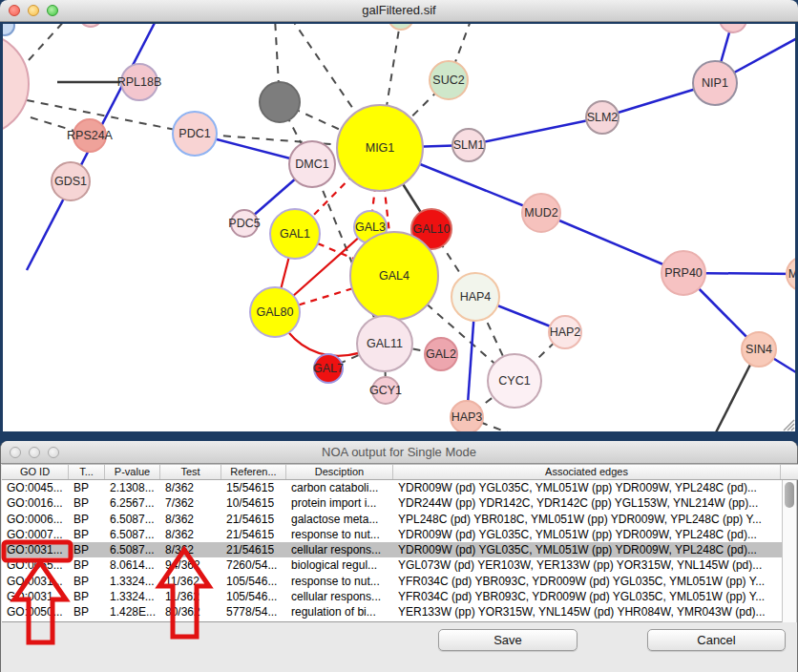 This screenshot has height=672, width=798. I want to click on node-gray-node, so click(280, 102).